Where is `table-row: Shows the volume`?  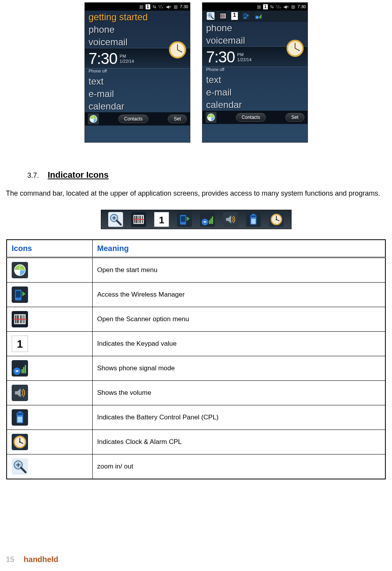
table-row: Shows the volume is located at coordinates (196, 393).